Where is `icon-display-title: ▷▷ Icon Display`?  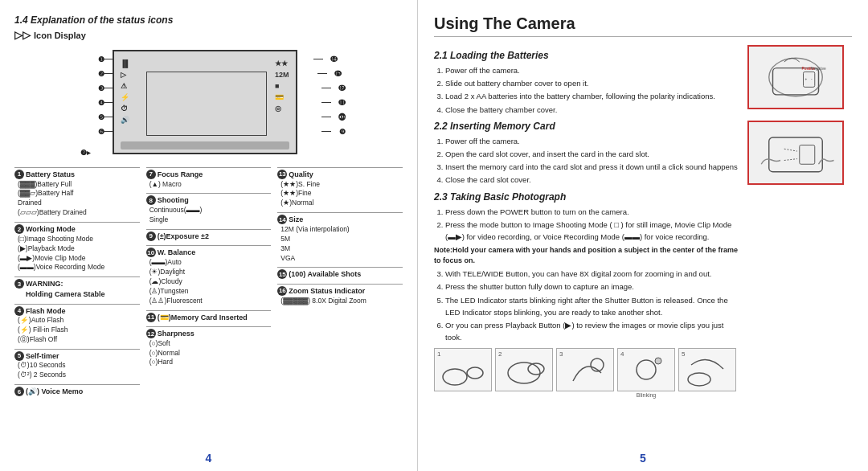
icon-display-title: ▷▷ Icon Display is located at coordinates (209, 35).